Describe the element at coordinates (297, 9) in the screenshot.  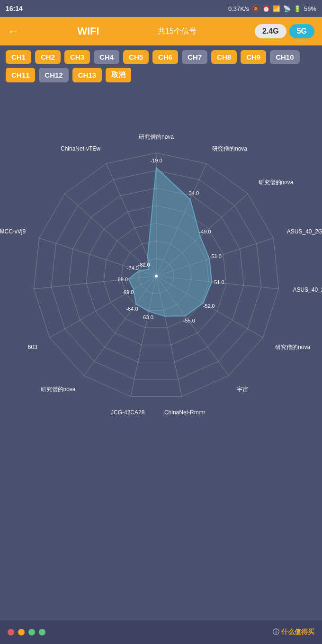
I see `battery-icon: 🔋` at that location.